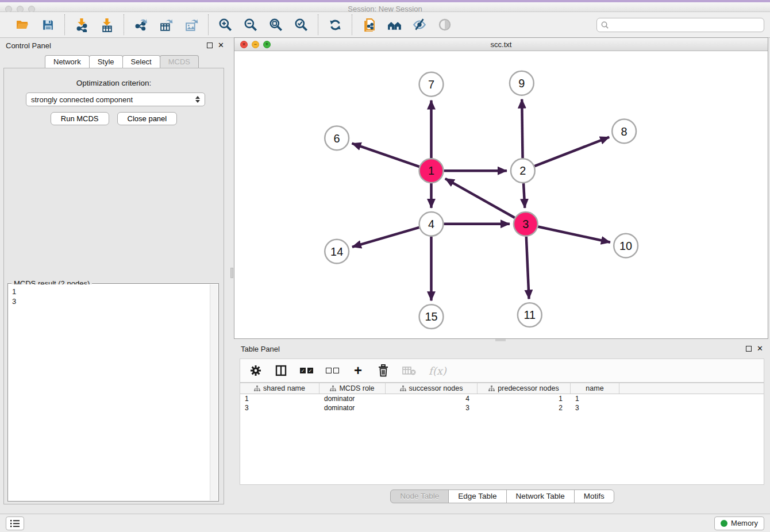 The width and height of the screenshot is (770, 532). Describe the element at coordinates (524, 388) in the screenshot. I see `column-header-predecessor-nodes: predecessor nodes` at that location.